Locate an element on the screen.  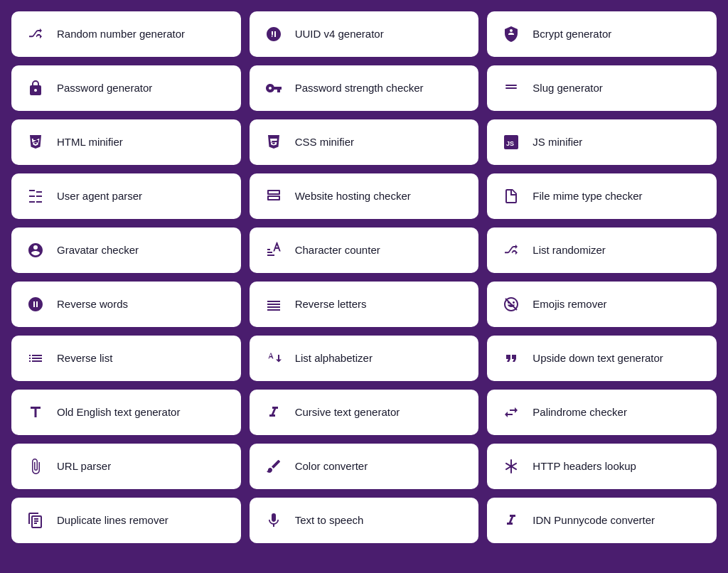
tool-card-emojis-remover: Emojis remover is located at coordinates (601, 304).